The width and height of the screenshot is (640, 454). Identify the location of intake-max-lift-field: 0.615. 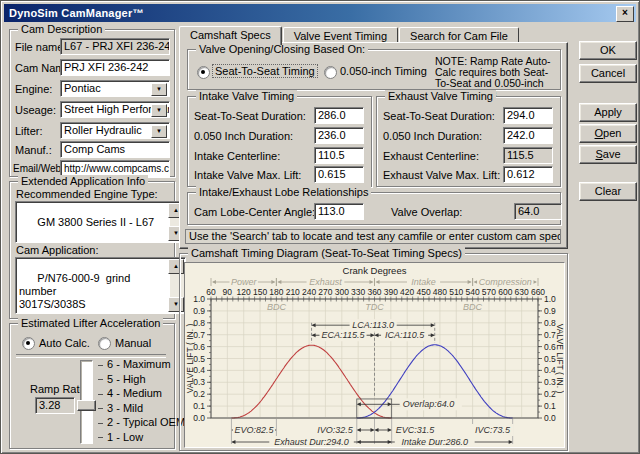
(339, 174).